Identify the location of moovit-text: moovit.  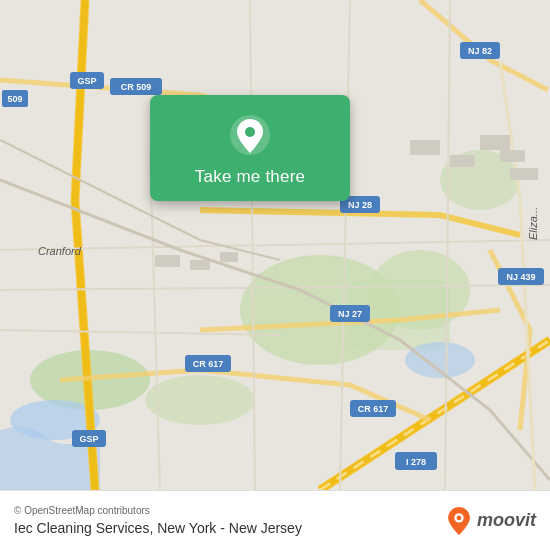
(506, 520).